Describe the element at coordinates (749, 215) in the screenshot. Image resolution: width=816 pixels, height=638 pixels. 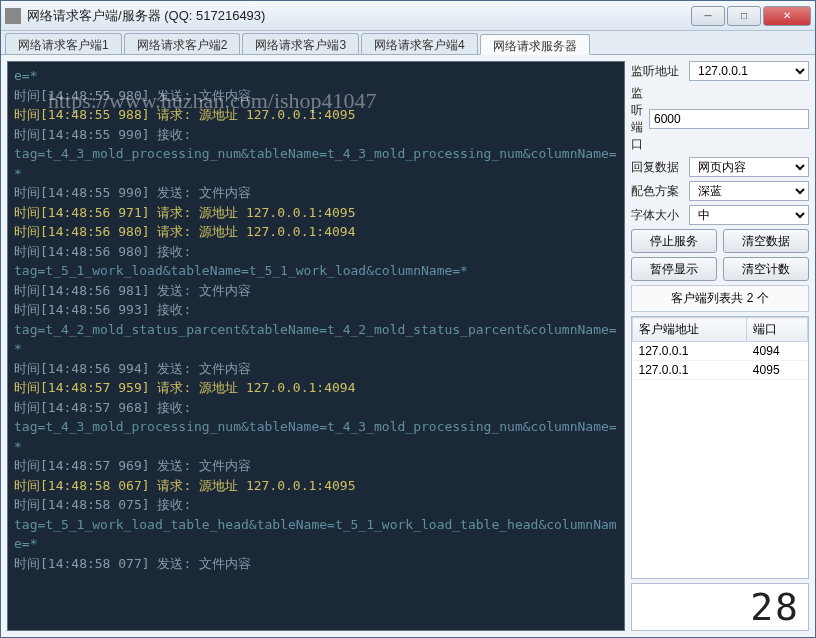
I see `font-size-select: 中` at that location.